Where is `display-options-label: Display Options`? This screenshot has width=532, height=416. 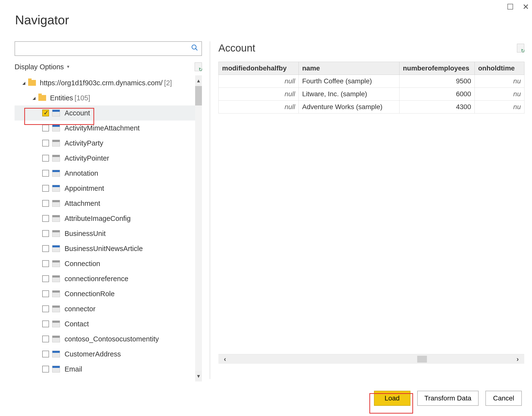 display-options-label: Display Options is located at coordinates (39, 67).